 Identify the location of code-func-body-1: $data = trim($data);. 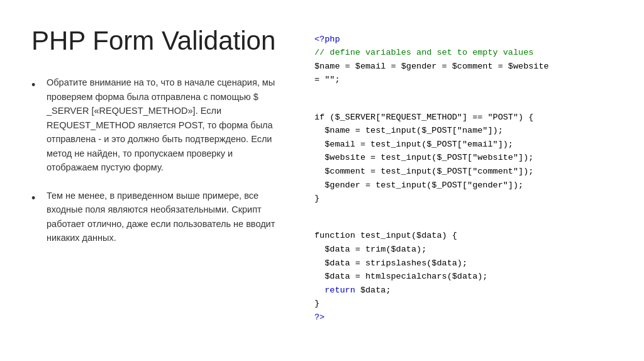
(370, 249).